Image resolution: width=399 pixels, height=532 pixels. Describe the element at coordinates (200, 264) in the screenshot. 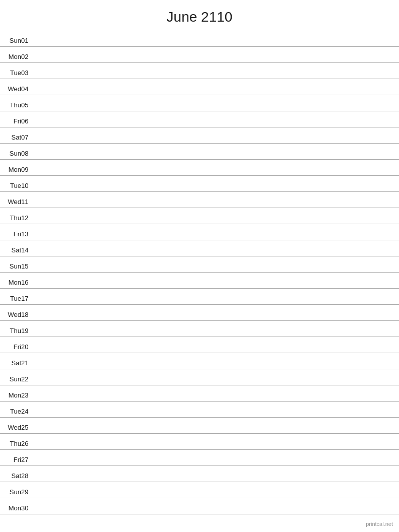

I see `calendar-row: Sun15` at that location.